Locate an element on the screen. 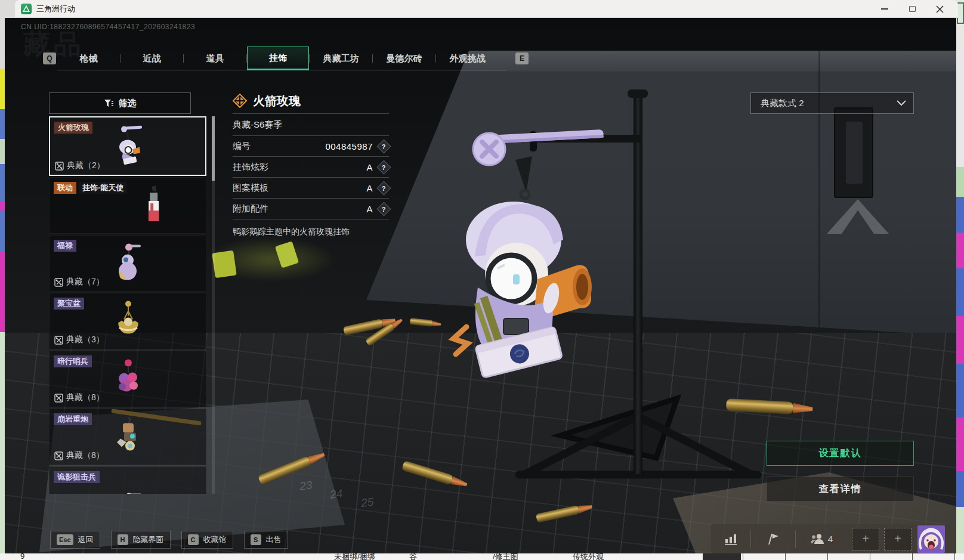 This screenshot has width=964, height=560. flag-icon is located at coordinates (773, 539).